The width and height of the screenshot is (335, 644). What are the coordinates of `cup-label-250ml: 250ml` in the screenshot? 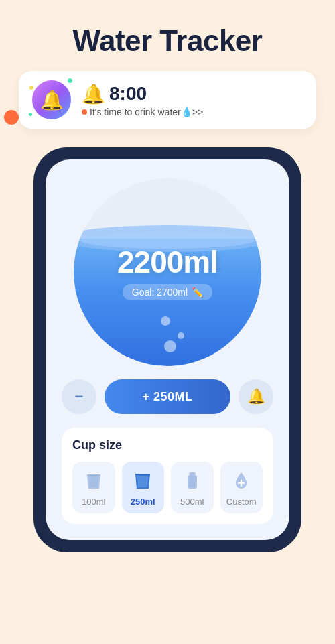 It's located at (143, 501).